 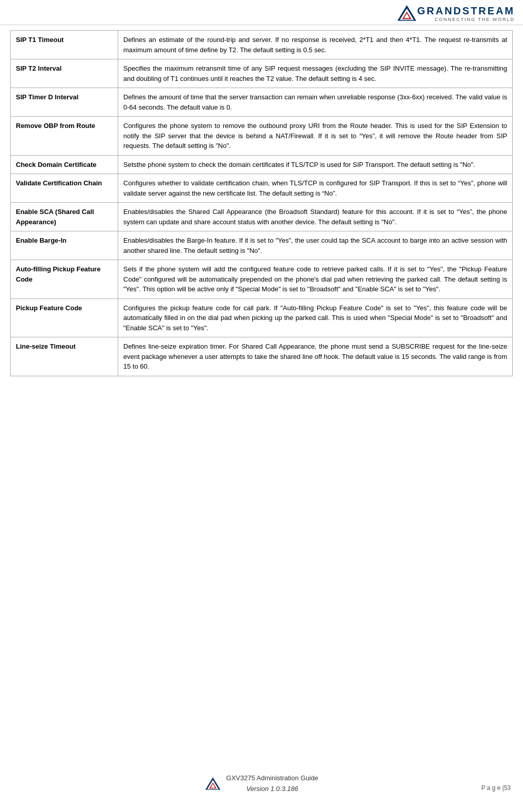 I want to click on desc-cell-7: Enables/disables the Barge-In feature. I…, so click(x=315, y=246).